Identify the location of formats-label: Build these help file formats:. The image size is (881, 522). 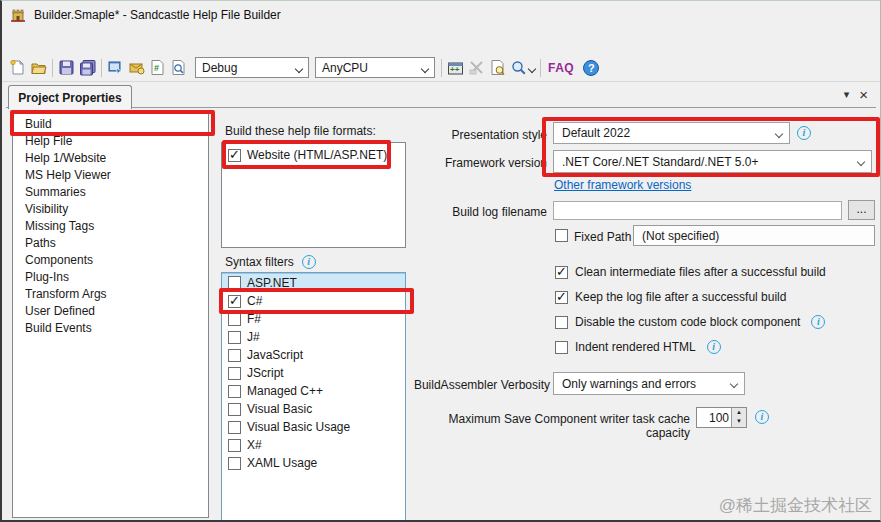
(300, 131).